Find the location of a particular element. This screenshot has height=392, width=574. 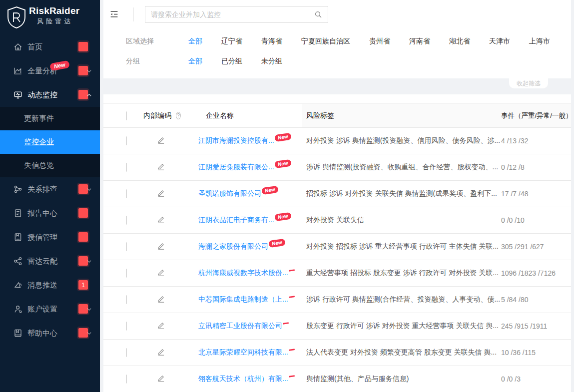

collapse-filter-button: 收起筛选 is located at coordinates (529, 83).